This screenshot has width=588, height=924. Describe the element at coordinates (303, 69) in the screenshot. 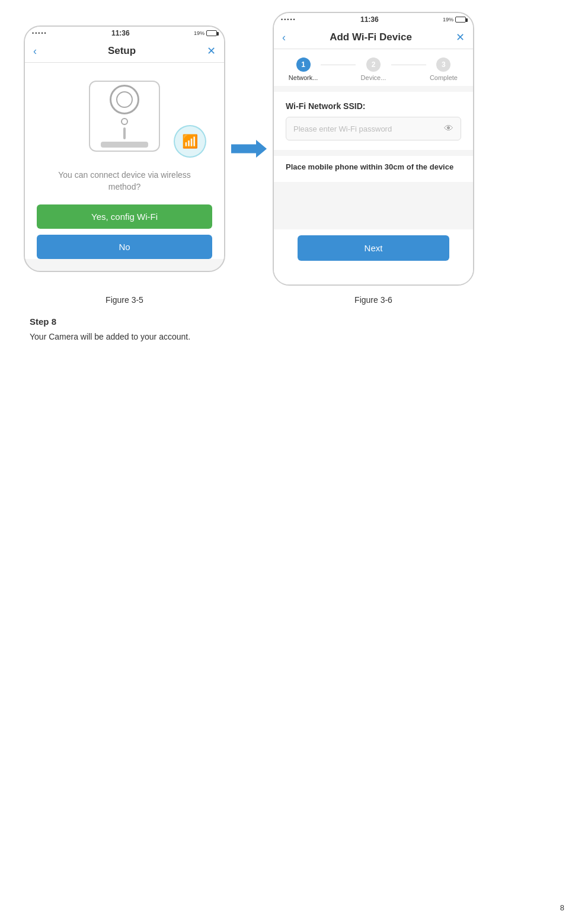

I see `step-item-network: 1 Network...` at that location.